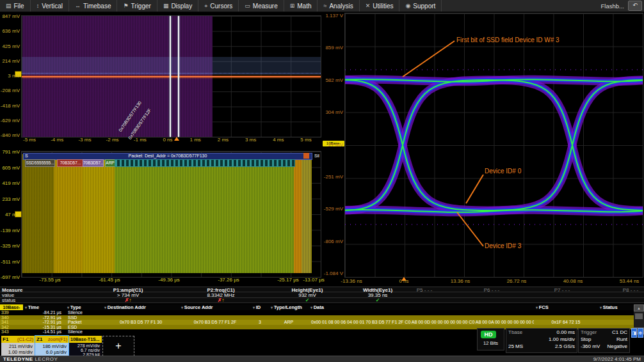 The image size is (644, 362). I want to click on decode-table-row: 341-72.91 µsPacket0x70 B3 D5 77 F1 300x7…, so click(317, 322).